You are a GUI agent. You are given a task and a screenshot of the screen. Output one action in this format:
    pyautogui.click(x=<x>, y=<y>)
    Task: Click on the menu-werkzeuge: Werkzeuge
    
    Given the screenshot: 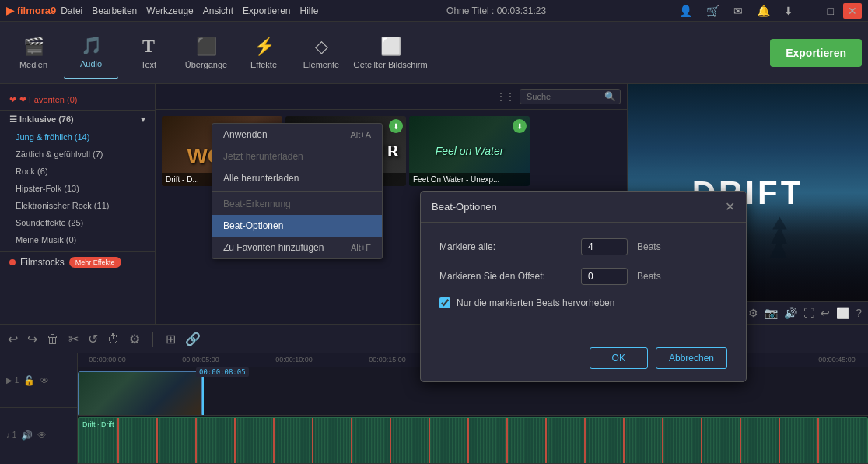 What is the action you would take?
    pyautogui.click(x=170, y=11)
    